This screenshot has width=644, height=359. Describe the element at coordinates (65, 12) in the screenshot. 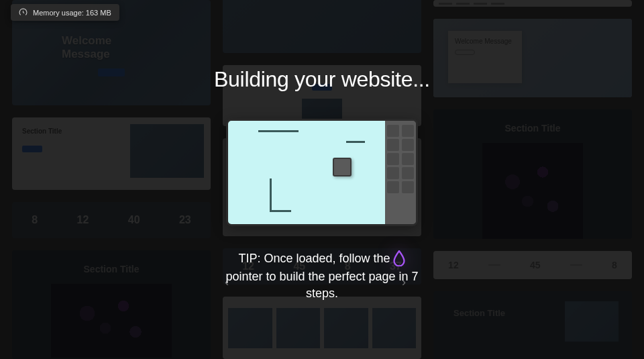

I see `memory-usage-badge: Memory usage: 163 MB` at that location.